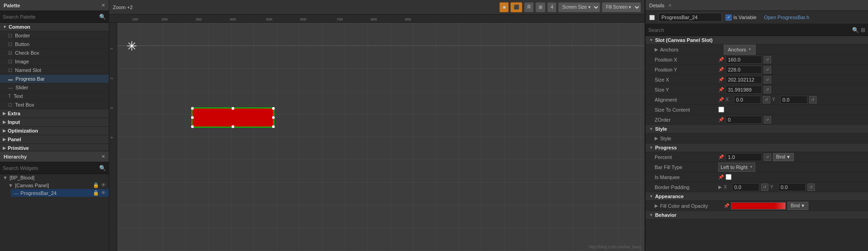 This screenshot has height=251, width=868. I want to click on size-x-label: Size X, so click(686, 80).